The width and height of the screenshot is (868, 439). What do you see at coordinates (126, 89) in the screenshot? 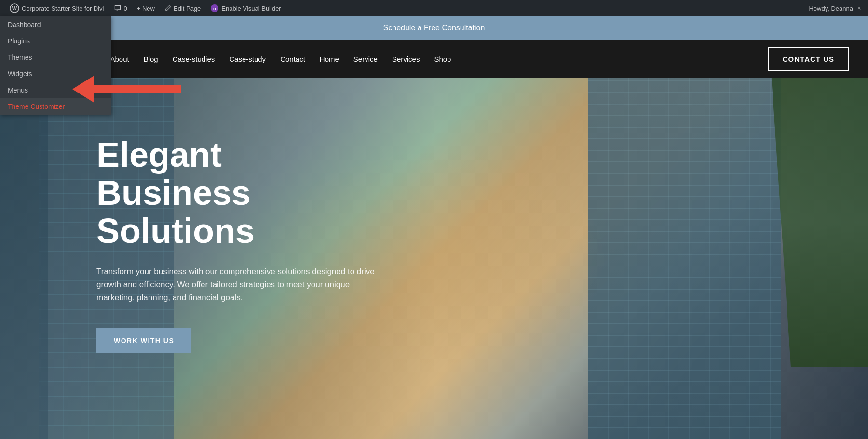
I see `red-arrow-indicator` at bounding box center [126, 89].